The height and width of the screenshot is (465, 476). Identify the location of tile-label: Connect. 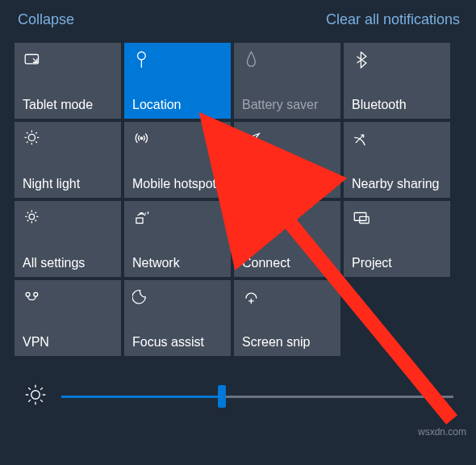
(287, 263).